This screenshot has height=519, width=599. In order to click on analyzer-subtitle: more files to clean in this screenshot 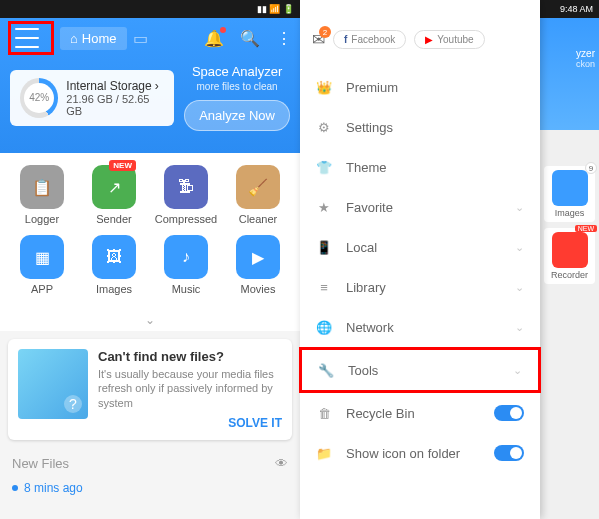, I will do `click(237, 86)`.